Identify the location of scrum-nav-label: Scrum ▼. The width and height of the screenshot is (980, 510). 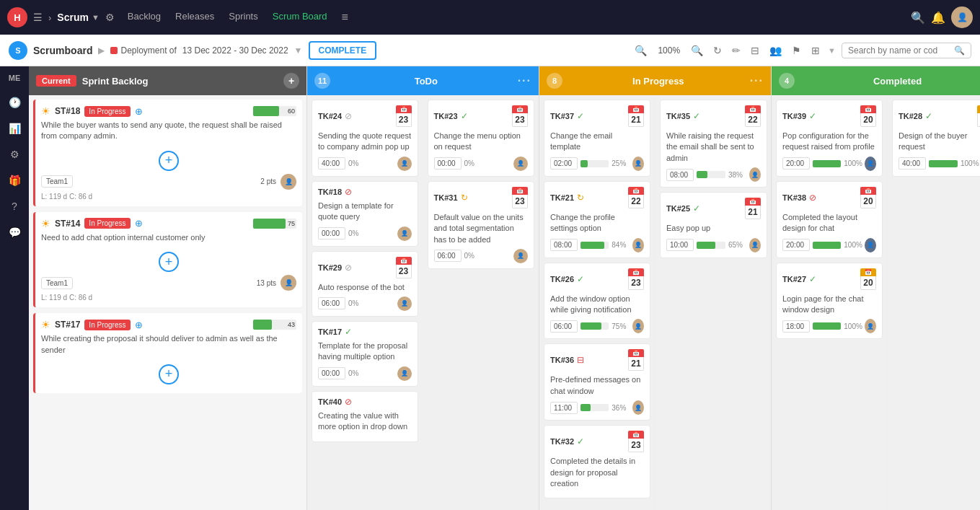
(78, 17).